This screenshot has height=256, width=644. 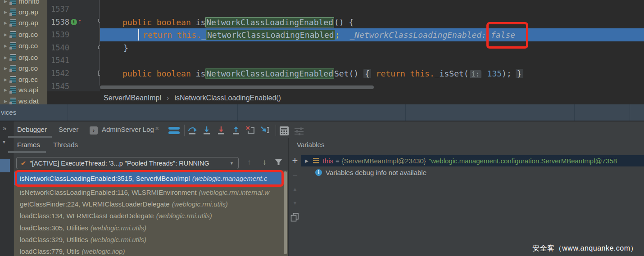 I want to click on line-number: 1539, so click(x=60, y=35).